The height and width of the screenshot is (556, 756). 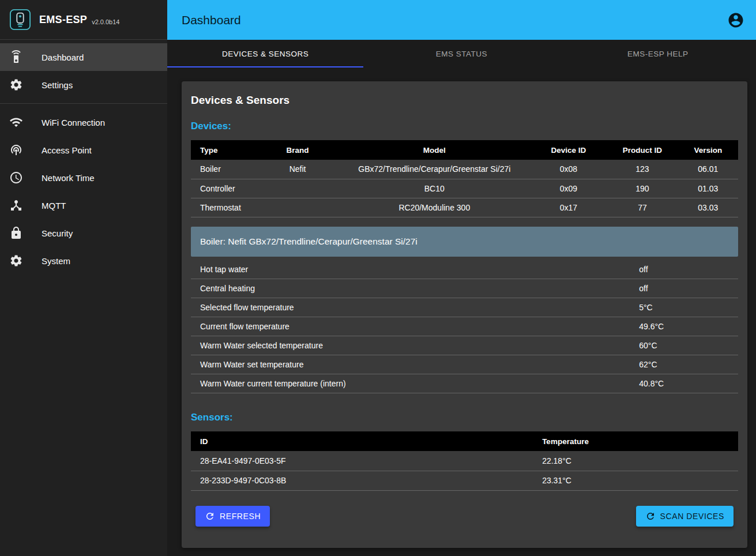 What do you see at coordinates (569, 188) in the screenshot?
I see `table-cell: 0x09` at bounding box center [569, 188].